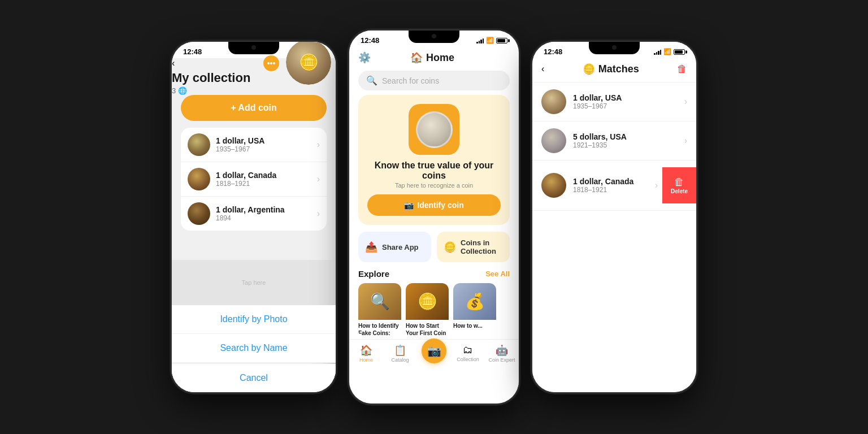 This screenshot has width=868, height=434. I want to click on coin-matches-icon: 🪙, so click(589, 69).